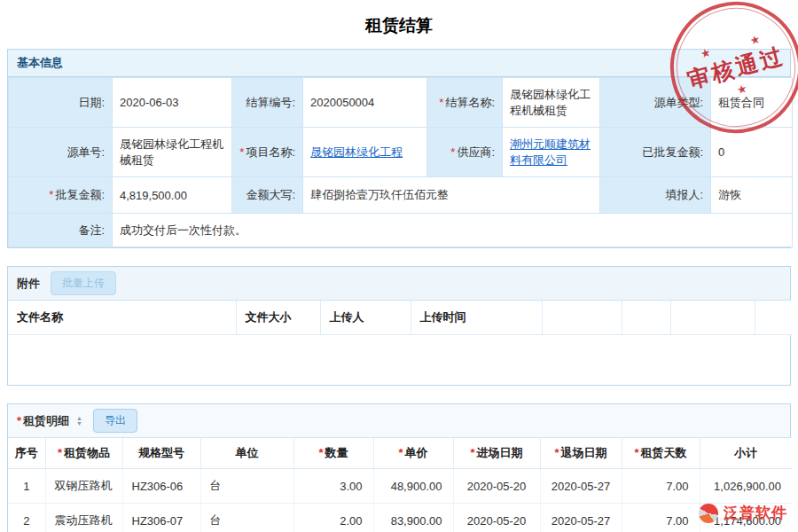  What do you see at coordinates (83, 284) in the screenshot?
I see `batch-upload-button: 批量上传` at bounding box center [83, 284].